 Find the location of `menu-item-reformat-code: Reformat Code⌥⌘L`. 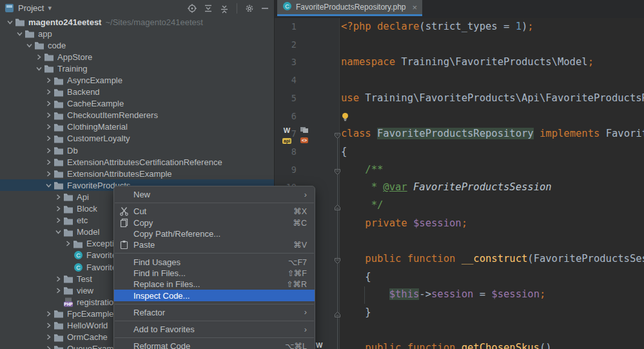

menu-item-reformat-code: Reformat Code⌥⌘L is located at coordinates (214, 344).